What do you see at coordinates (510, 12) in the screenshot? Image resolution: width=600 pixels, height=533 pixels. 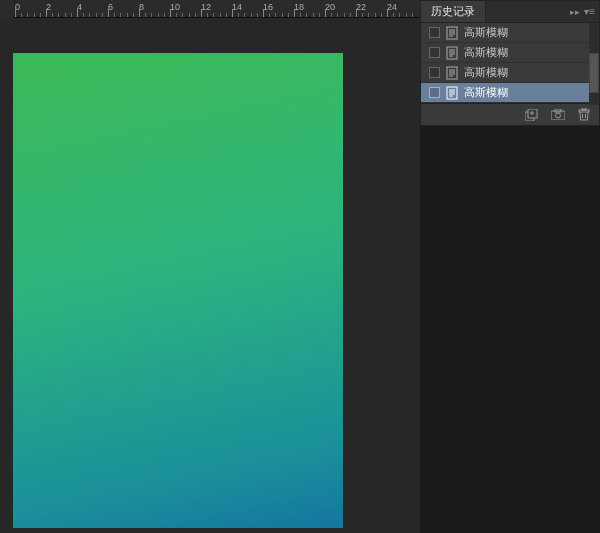 I see `panel-tab-bar: 历史记录 ▸▸ ▾≡` at bounding box center [510, 12].